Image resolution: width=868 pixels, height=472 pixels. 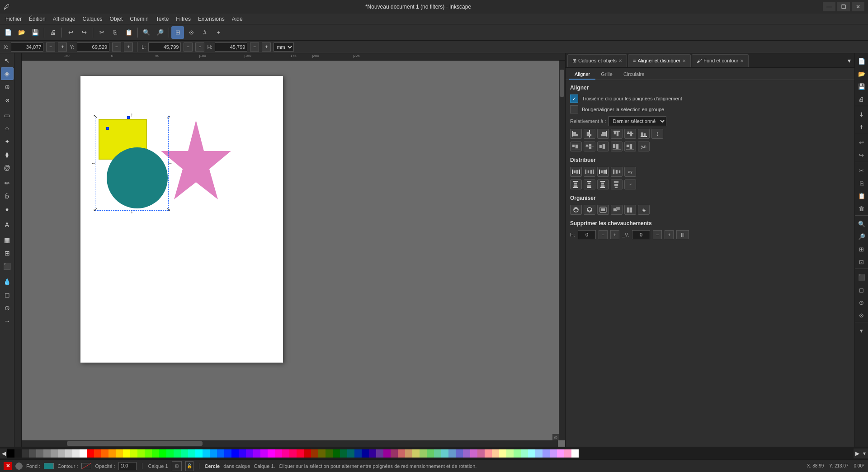 What do you see at coordinates (620, 61) in the screenshot?
I see `tab-calques-close: ✕` at bounding box center [620, 61].